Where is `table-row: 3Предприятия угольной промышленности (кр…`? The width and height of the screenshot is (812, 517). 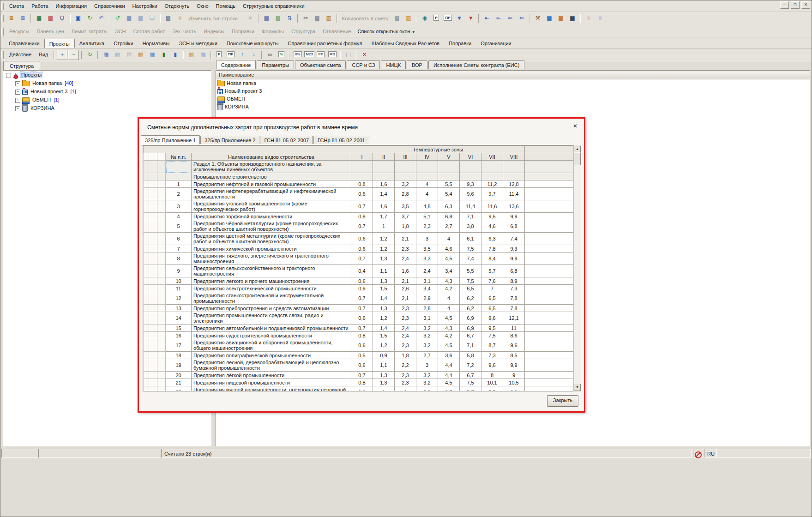 table-row: 3Предприятия угольной промышленности (кр… is located at coordinates (360, 207).